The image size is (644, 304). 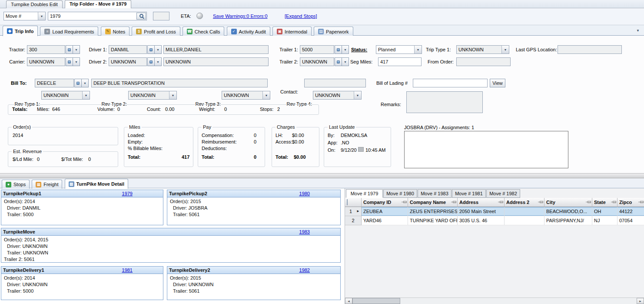 I want to click on trailer1-field: 5000, so click(x=317, y=50).